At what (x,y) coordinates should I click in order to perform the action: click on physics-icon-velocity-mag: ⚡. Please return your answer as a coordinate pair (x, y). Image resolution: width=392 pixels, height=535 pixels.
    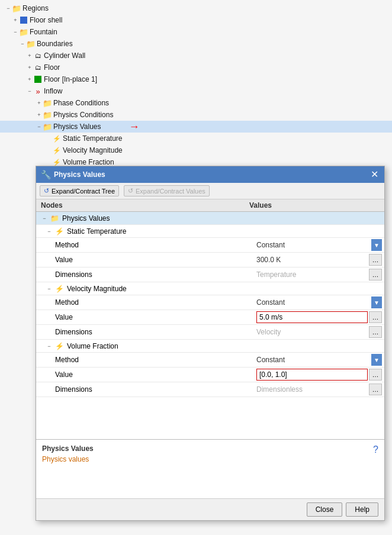
    Looking at the image, I should click on (57, 150).